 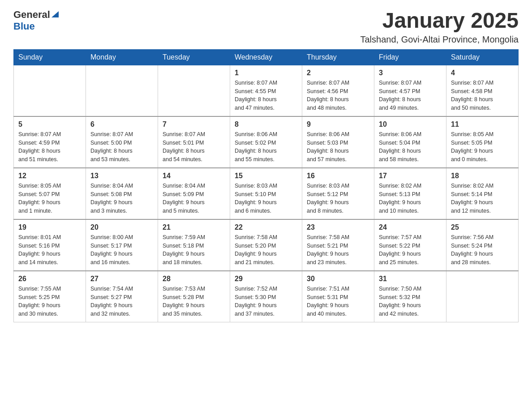 What do you see at coordinates (338, 96) in the screenshot?
I see `day-info: Sunrise: 8:07 AM Sunset: 4:56 PM Dayligh…` at bounding box center [338, 96].